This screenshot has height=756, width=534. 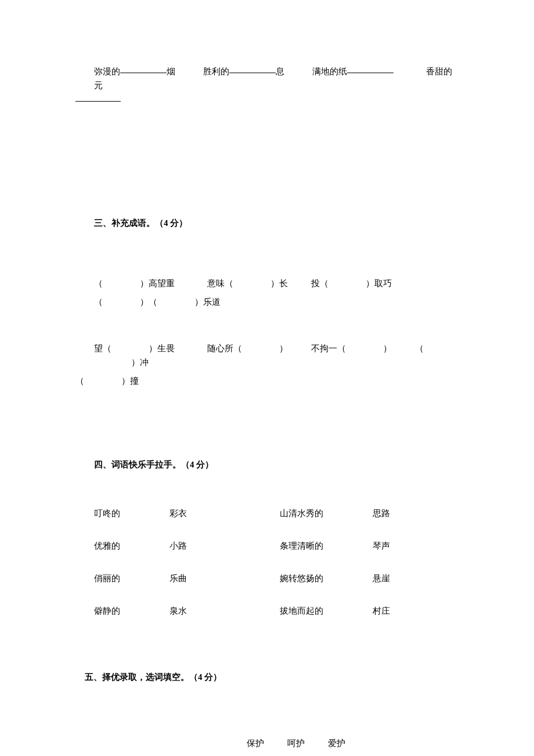 What do you see at coordinates (396, 611) in the screenshot?
I see `match-right-target: 村庄` at bounding box center [396, 611].